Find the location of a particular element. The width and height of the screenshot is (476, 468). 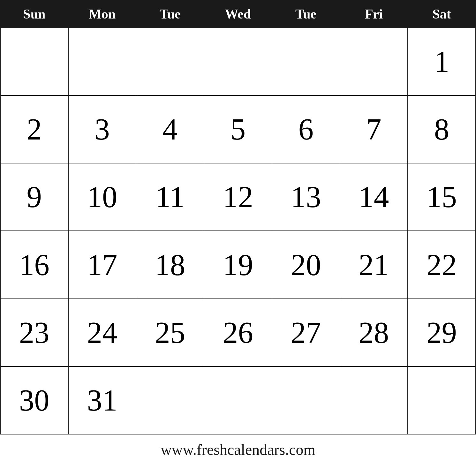

calendar-cell: 10 is located at coordinates (102, 197).